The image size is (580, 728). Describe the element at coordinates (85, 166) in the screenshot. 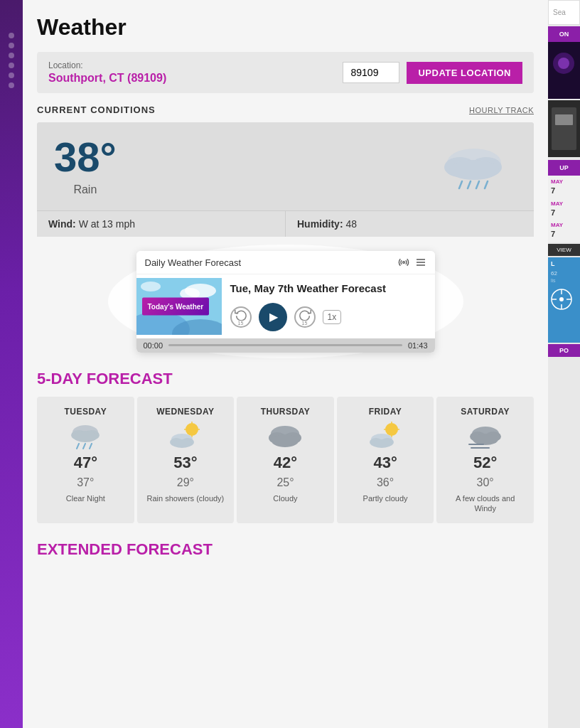

I see `temperature-display: 38° Rain` at that location.